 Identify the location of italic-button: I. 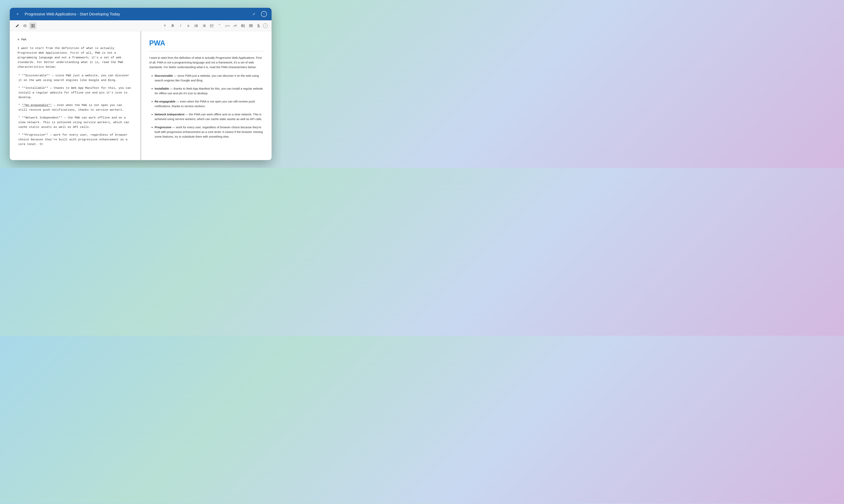
(180, 26).